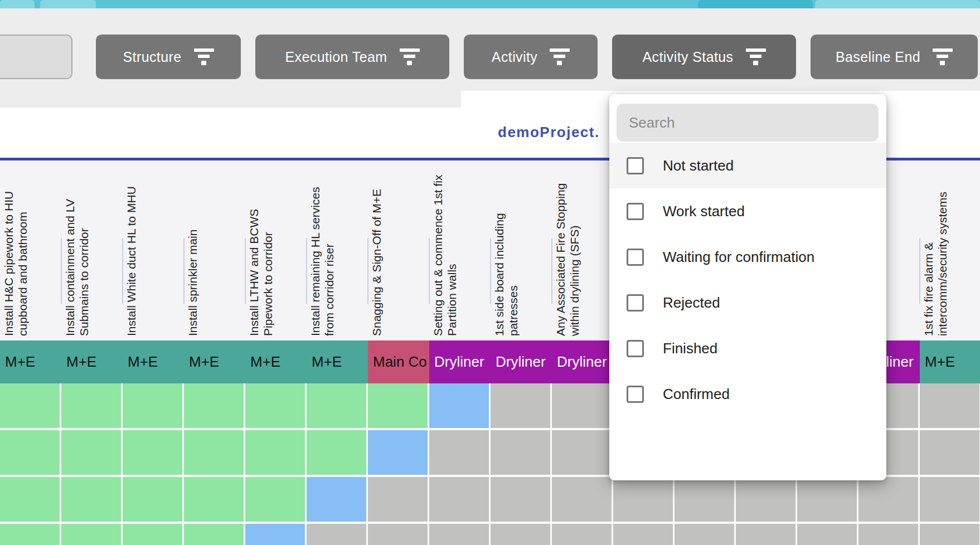 The width and height of the screenshot is (980, 545). Describe the element at coordinates (261, 250) in the screenshot. I see `column-header-label: Install LTHW and BCWS Pipework to corrid…` at that location.